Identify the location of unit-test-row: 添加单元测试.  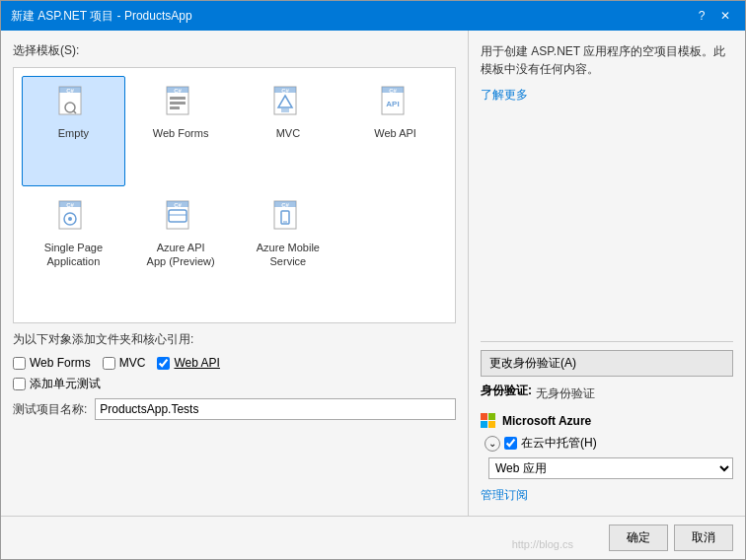
(235, 385).